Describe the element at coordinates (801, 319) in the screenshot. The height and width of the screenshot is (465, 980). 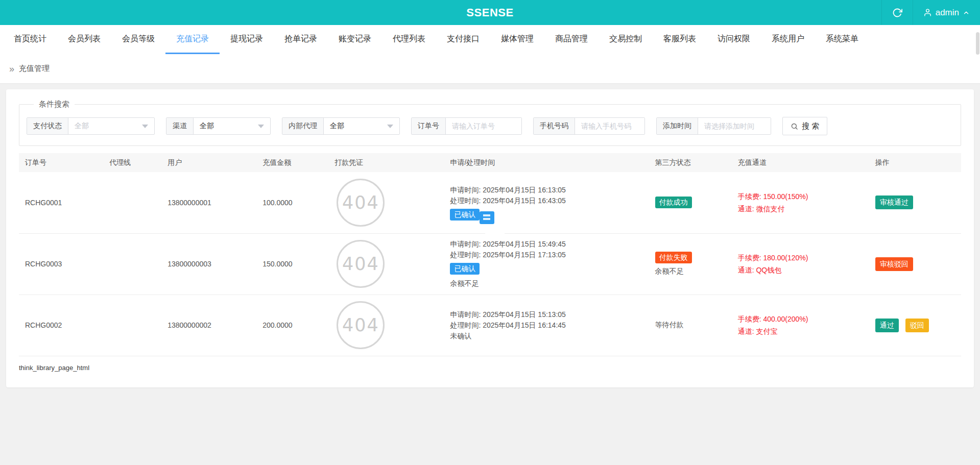
I see `fee-line: 手续费: 400.00(200%)` at that location.